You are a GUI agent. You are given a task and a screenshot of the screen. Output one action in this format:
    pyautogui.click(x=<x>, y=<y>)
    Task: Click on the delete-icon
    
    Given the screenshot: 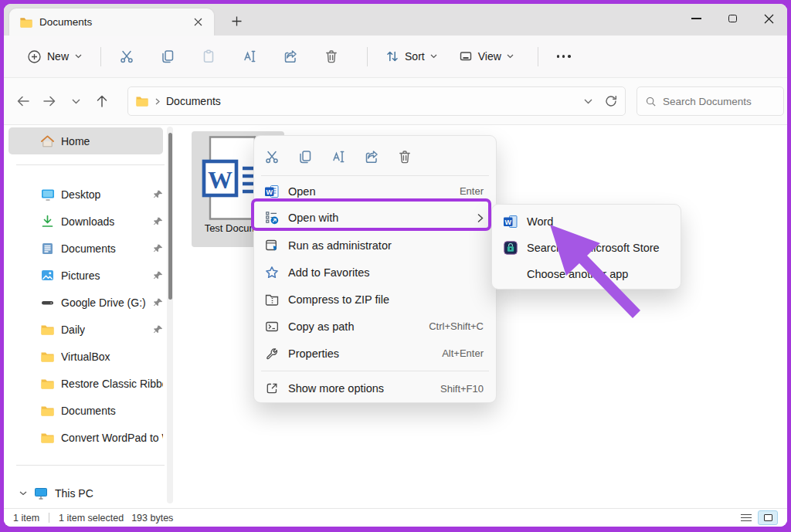 What is the action you would take?
    pyautogui.click(x=331, y=56)
    